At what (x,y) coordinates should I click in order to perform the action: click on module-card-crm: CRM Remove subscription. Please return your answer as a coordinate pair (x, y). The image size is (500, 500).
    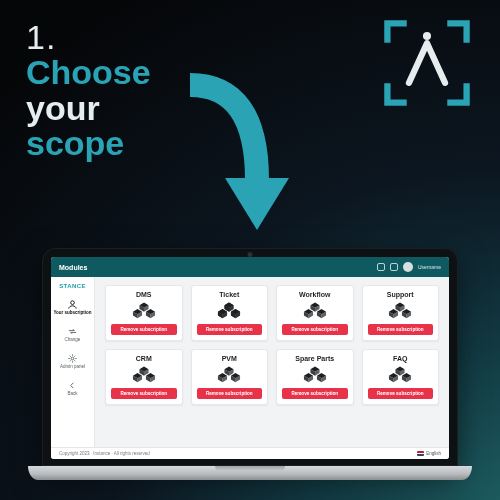
    Looking at the image, I should click on (144, 377).